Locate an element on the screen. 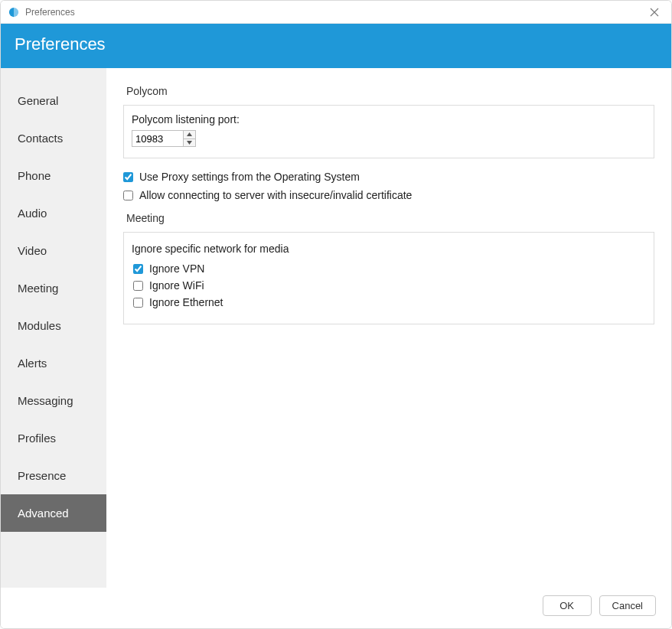 The width and height of the screenshot is (672, 629). polycom-port-input is located at coordinates (158, 139).